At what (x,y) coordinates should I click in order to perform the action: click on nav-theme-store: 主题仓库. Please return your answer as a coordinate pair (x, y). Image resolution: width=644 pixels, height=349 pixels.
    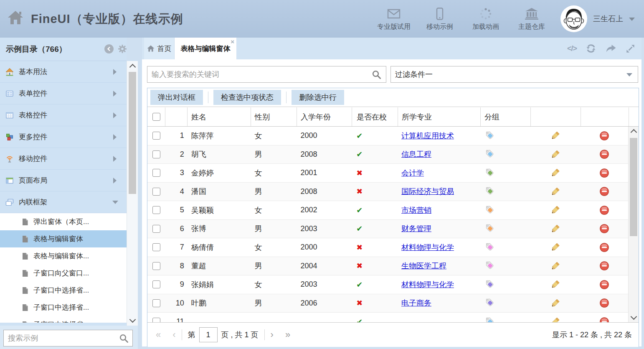
    Looking at the image, I should click on (532, 19).